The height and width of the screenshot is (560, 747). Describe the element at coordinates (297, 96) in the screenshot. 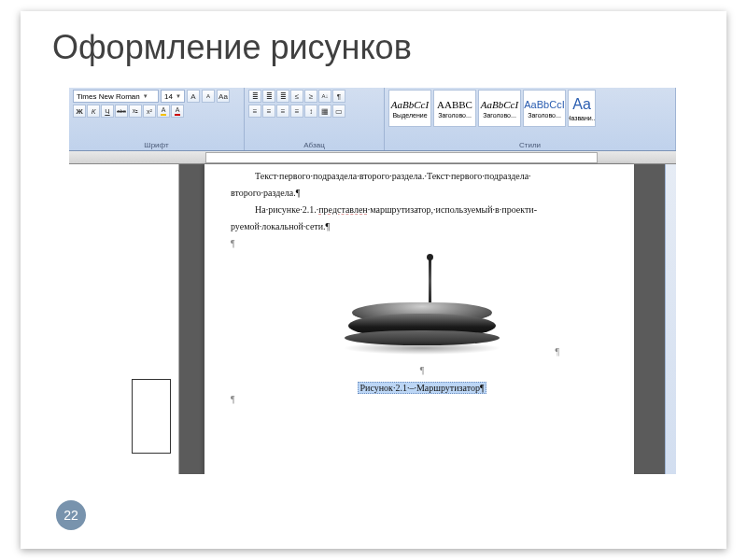

I see `decrease-indent-button: ≤` at that location.